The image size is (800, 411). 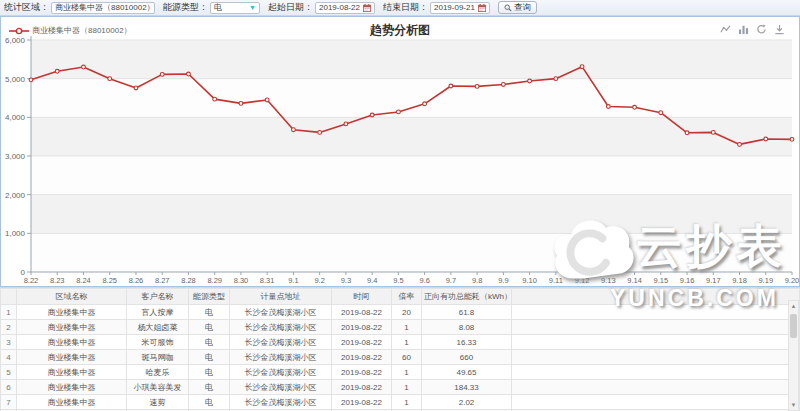 What do you see at coordinates (467, 358) in the screenshot?
I see `table-cell: 660` at bounding box center [467, 358].